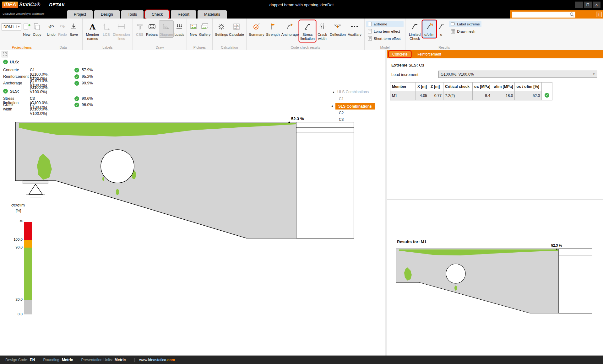 Image resolution: width=603 pixels, height=364 pixels. What do you see at coordinates (193, 27) in the screenshot?
I see `new-picture-icon` at bounding box center [193, 27].